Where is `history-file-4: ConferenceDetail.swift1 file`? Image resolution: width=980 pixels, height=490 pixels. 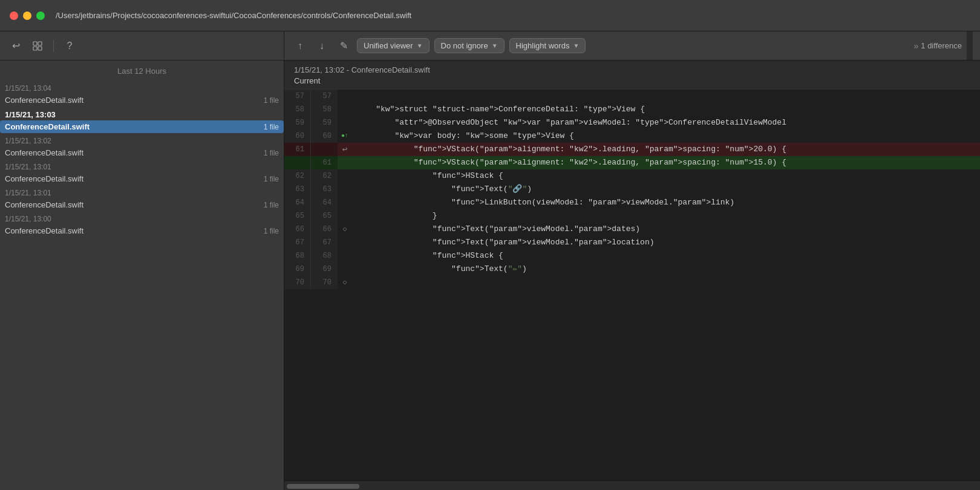
history-file-4: ConferenceDetail.swift1 file is located at coordinates (142, 204).